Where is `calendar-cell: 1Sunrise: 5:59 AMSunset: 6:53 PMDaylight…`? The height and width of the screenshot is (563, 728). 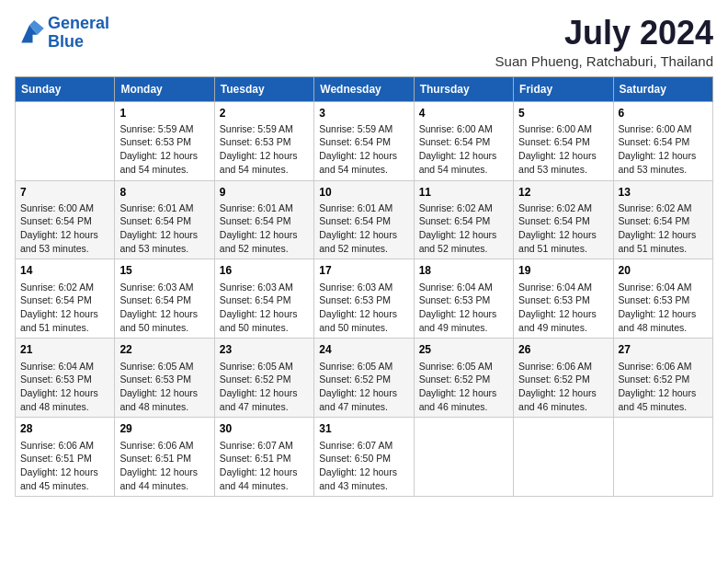 calendar-cell: 1Sunrise: 5:59 AMSunset: 6:53 PMDaylight… is located at coordinates (165, 141).